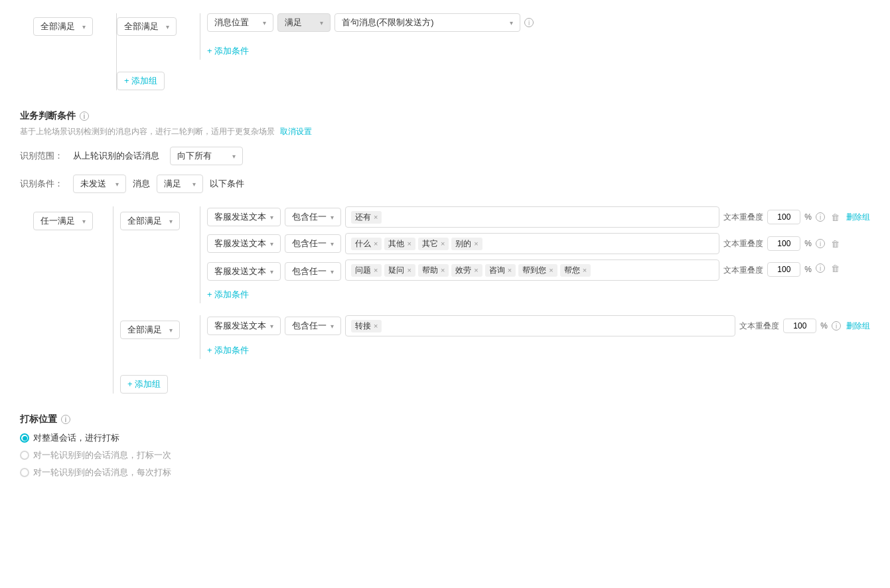 The image size is (890, 588). I want to click on g1c3-weight-input, so click(784, 269).